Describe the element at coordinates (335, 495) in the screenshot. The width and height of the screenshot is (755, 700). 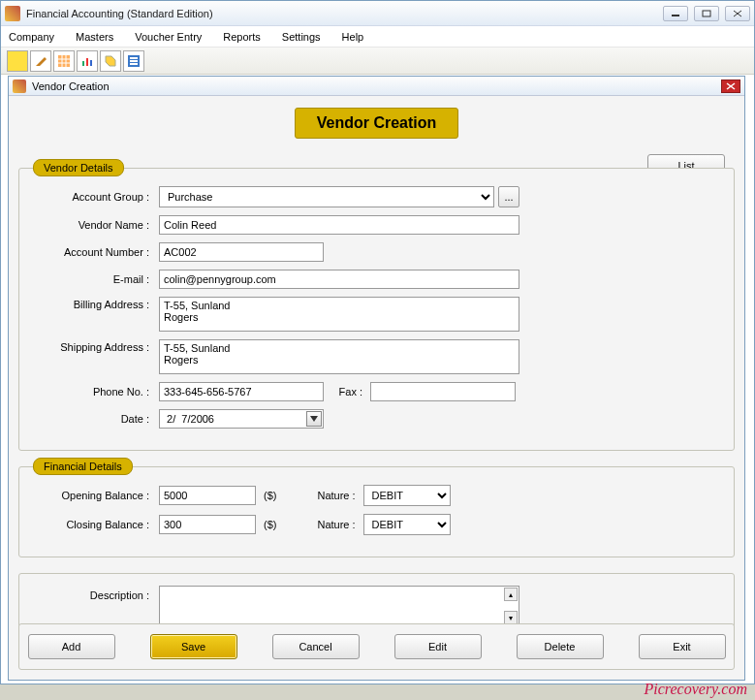
I see `opening-nature-label: Nature :` at that location.